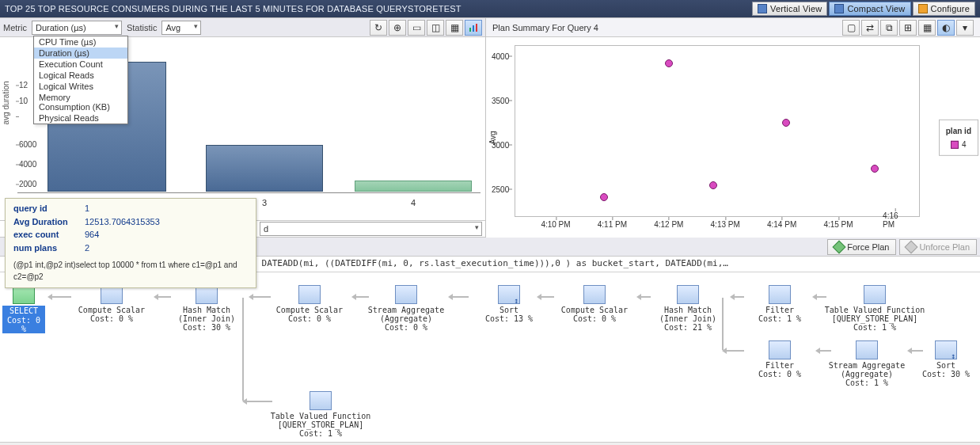 This screenshot has width=980, height=445. Describe the element at coordinates (959, 137) in the screenshot. I see `legend: plan id 4` at that location.